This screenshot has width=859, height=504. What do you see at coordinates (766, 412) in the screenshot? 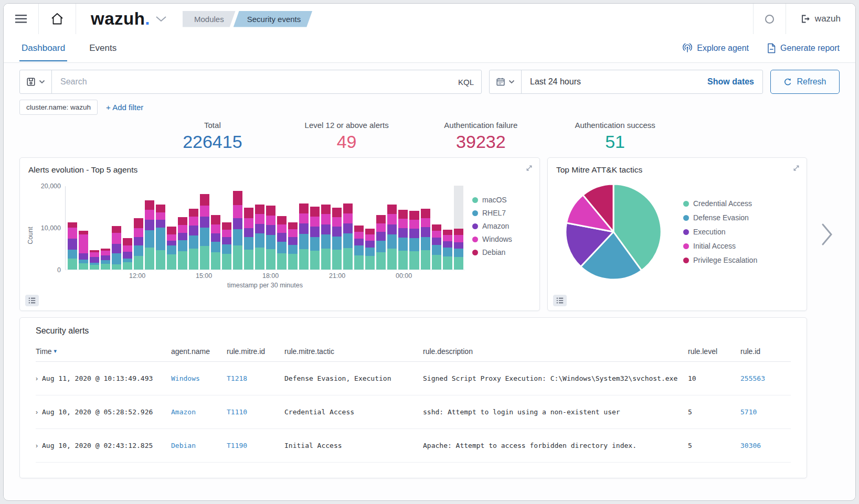
I see `cell-rule_id: 5710` at bounding box center [766, 412].